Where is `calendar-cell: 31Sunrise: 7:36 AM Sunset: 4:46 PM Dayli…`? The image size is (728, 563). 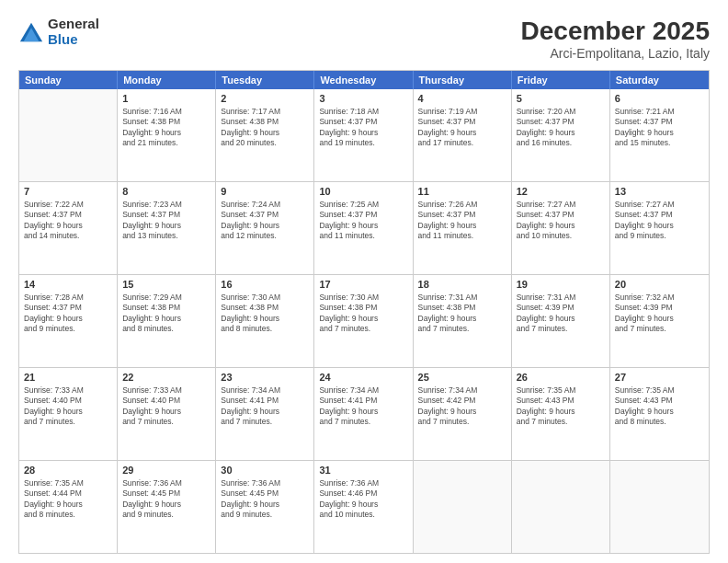 calendar-cell: 31Sunrise: 7:36 AM Sunset: 4:46 PM Dayli… is located at coordinates (364, 507).